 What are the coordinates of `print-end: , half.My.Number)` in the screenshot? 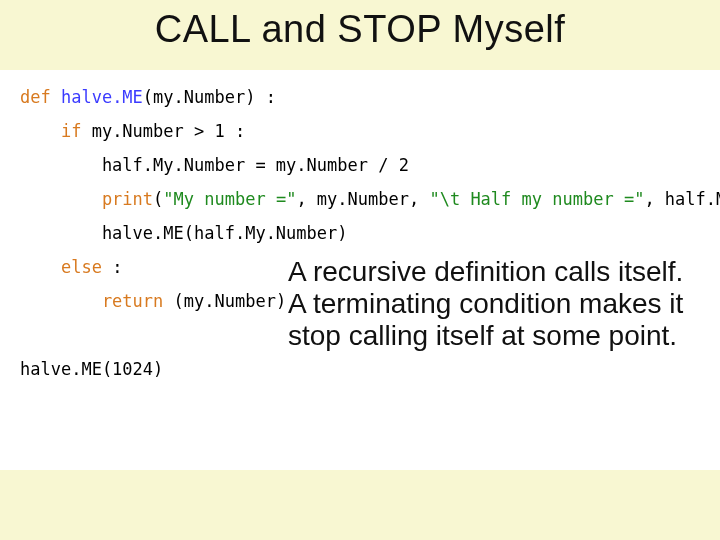 It's located at (682, 199).